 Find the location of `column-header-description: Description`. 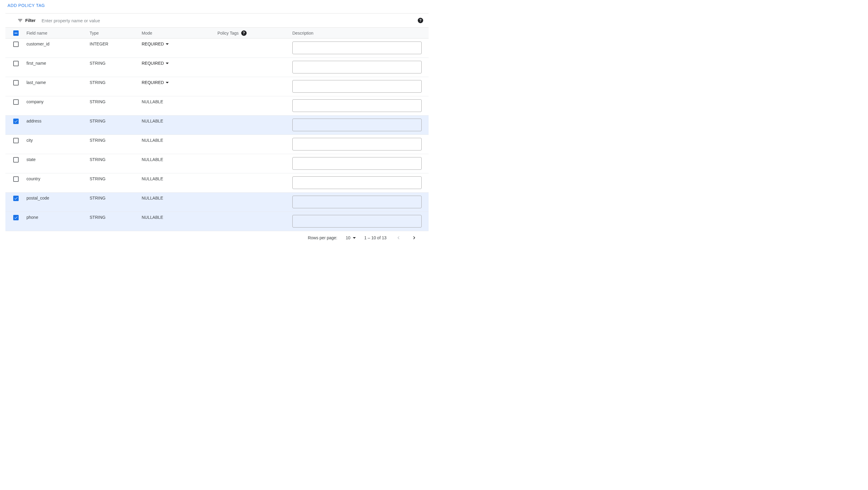

column-header-description: Description is located at coordinates (361, 33).